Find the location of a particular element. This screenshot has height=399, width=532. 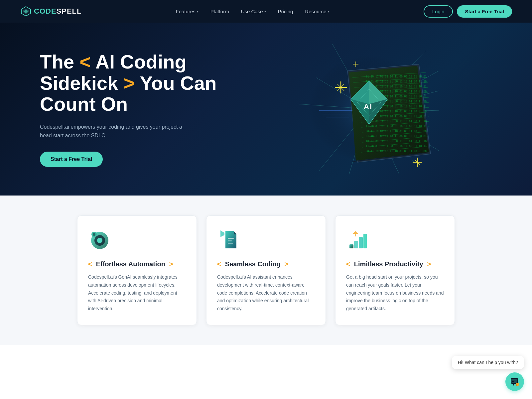

svg-text: AI is located at coordinates (368, 106).